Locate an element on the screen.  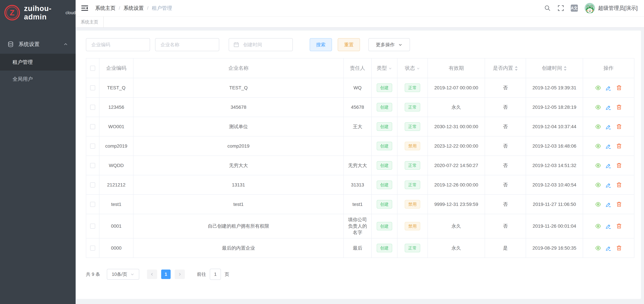
enterprise-name-input is located at coordinates (187, 45).